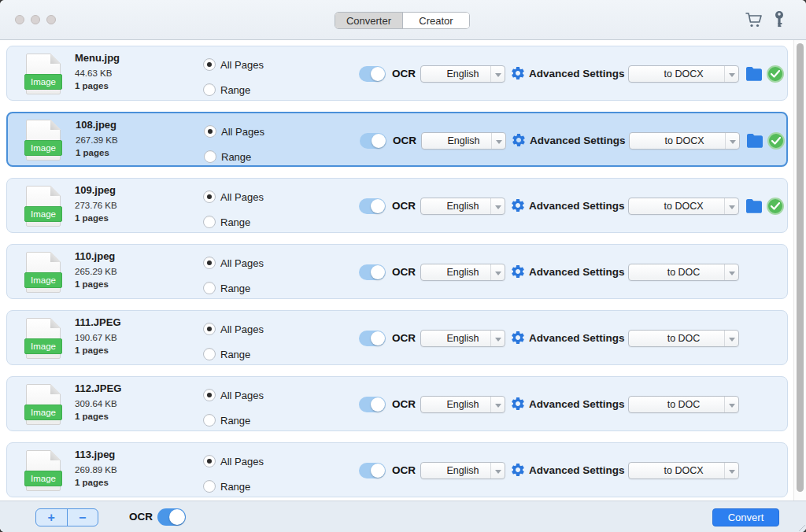  Describe the element at coordinates (754, 20) in the screenshot. I see `cart-icon` at that location.